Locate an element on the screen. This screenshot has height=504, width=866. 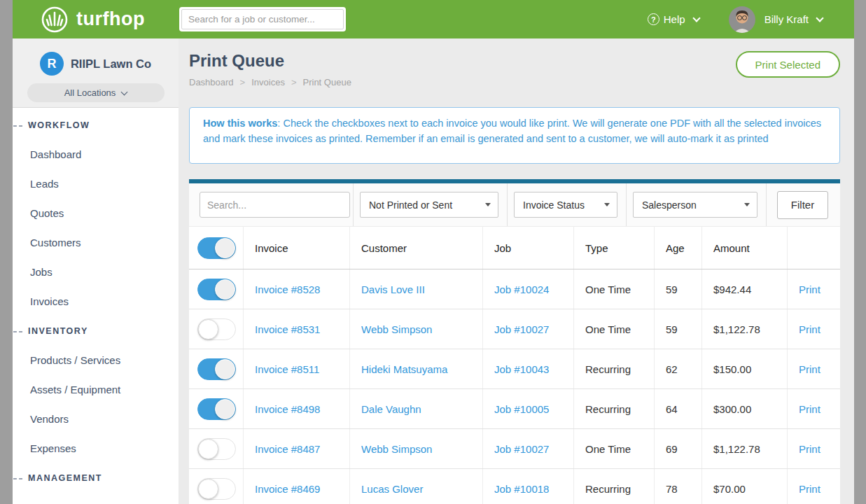
help-chevron-down-icon is located at coordinates (696, 18).